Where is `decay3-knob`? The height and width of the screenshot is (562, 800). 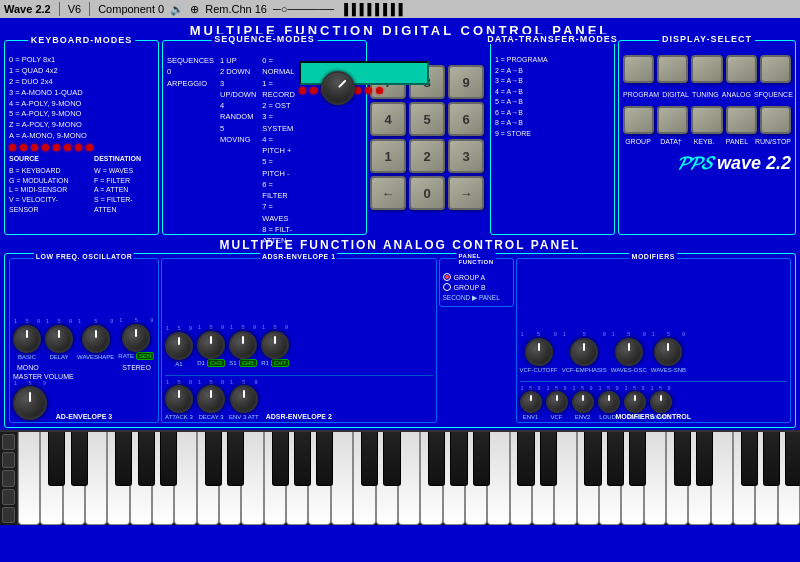 decay3-knob is located at coordinates (211, 399).